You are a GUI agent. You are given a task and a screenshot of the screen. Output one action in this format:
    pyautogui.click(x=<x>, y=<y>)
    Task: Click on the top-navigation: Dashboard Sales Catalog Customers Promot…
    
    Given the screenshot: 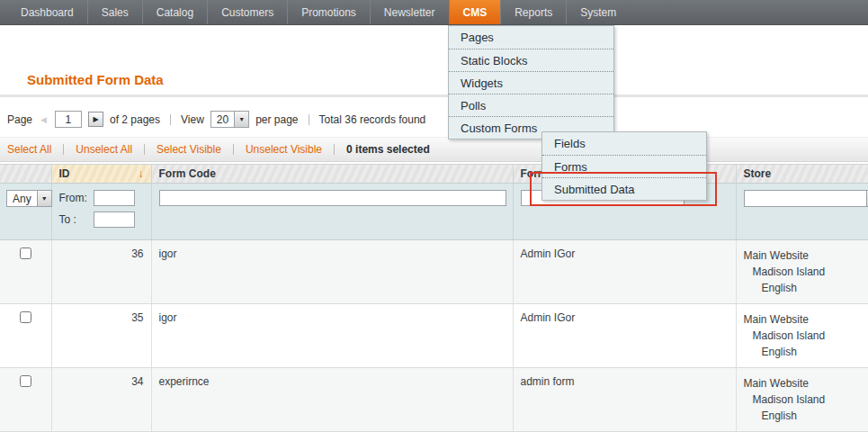 What is the action you would take?
    pyautogui.click(x=434, y=13)
    